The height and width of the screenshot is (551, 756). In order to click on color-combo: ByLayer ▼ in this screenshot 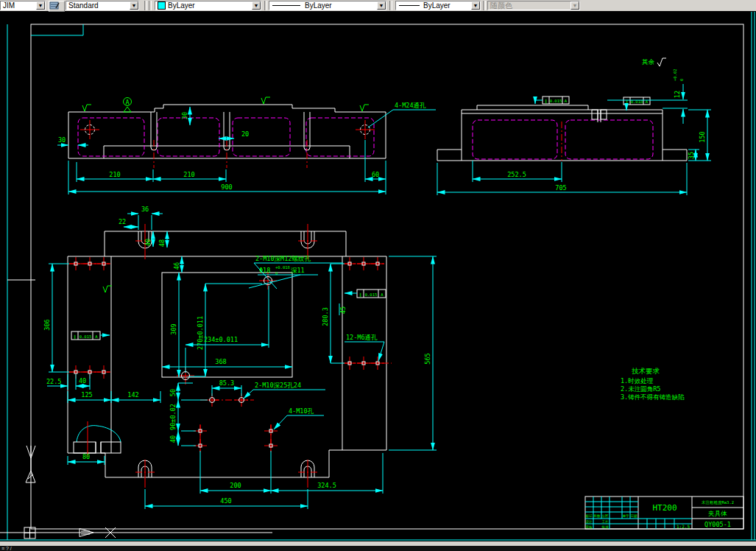, I will do `click(208, 6)`.